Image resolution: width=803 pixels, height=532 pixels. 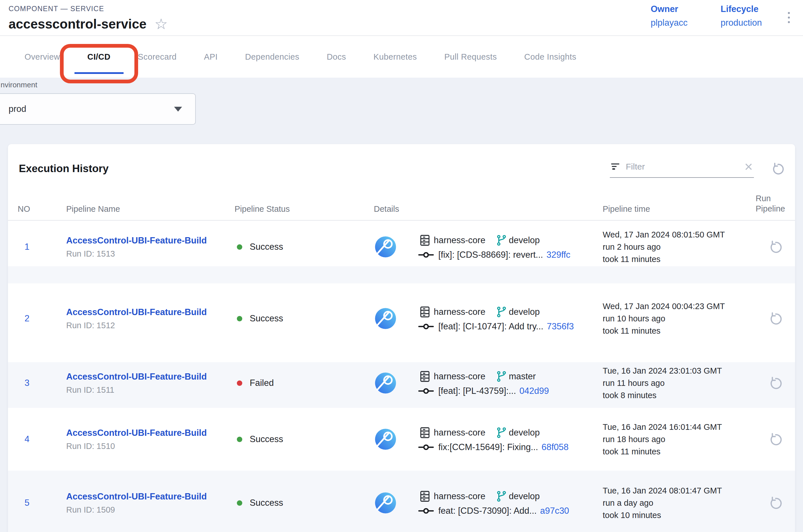 What do you see at coordinates (42, 503) in the screenshot?
I see `row-number: 5` at bounding box center [42, 503].